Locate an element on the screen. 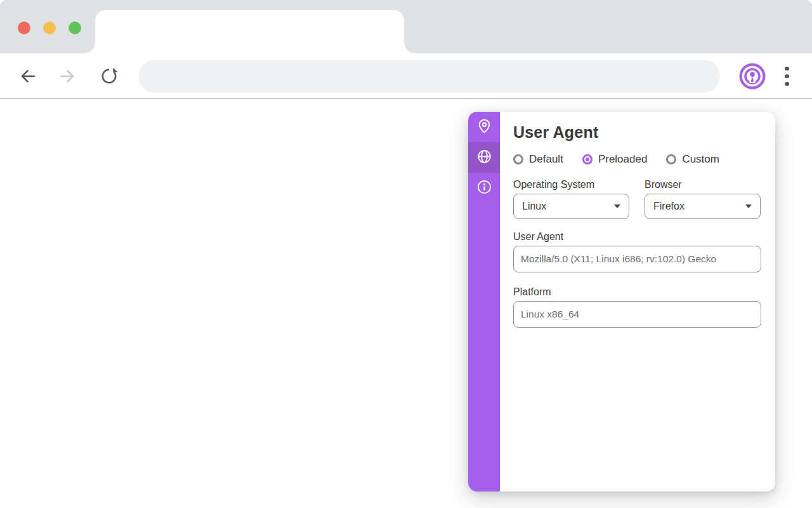 The width and height of the screenshot is (812, 508). extension-button is located at coordinates (752, 76).